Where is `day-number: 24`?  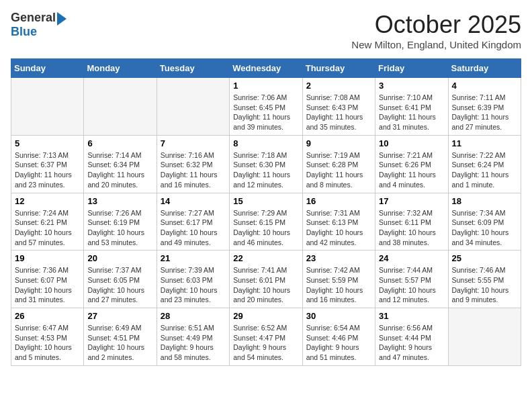
day-number: 24 is located at coordinates (411, 258).